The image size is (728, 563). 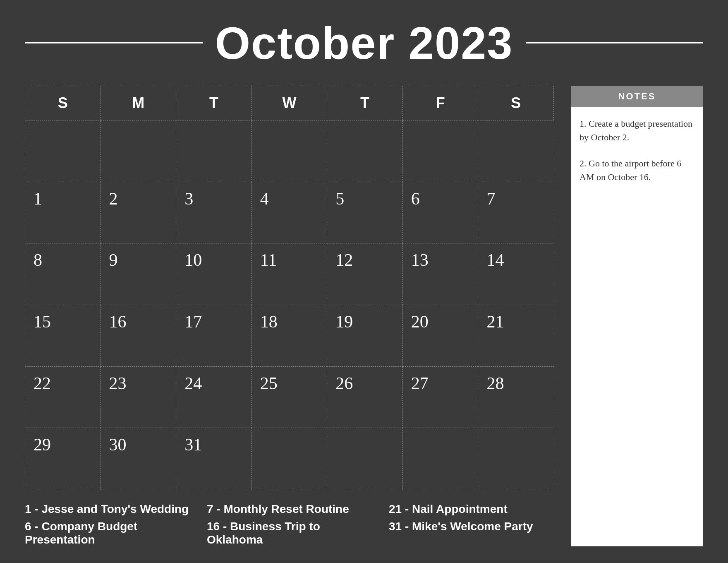 I want to click on day-cell-9: 9, so click(x=139, y=274).